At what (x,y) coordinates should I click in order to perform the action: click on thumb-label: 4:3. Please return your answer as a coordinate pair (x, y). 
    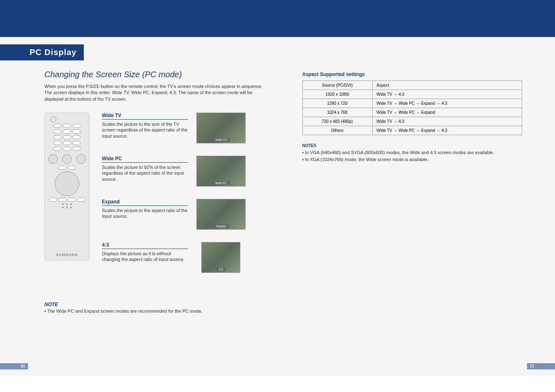
    Looking at the image, I should click on (221, 270).